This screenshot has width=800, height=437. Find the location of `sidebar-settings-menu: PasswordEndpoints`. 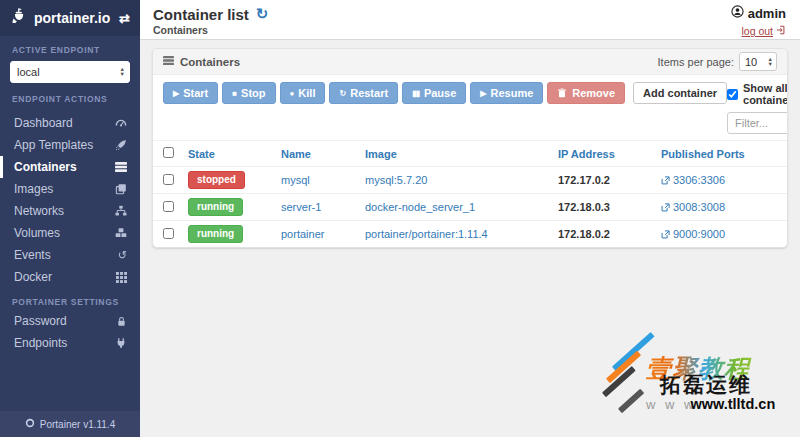

sidebar-settings-menu: PasswordEndpoints is located at coordinates (70, 332).